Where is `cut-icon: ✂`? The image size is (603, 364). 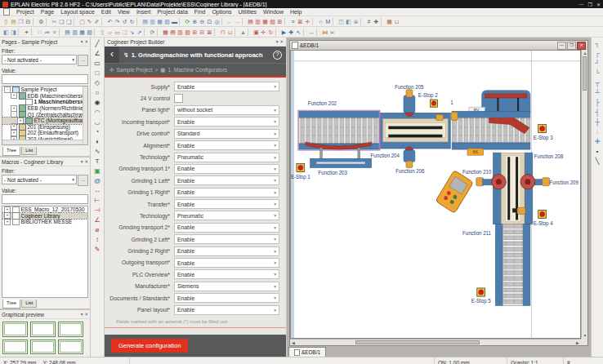 cut-icon: ✂ is located at coordinates (54, 21).